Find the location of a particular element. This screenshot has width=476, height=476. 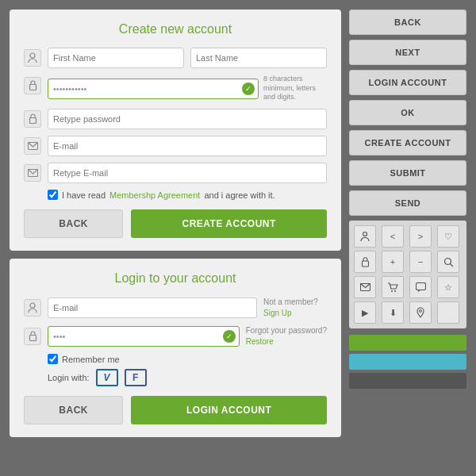

create-back-button: BACK is located at coordinates (73, 224).